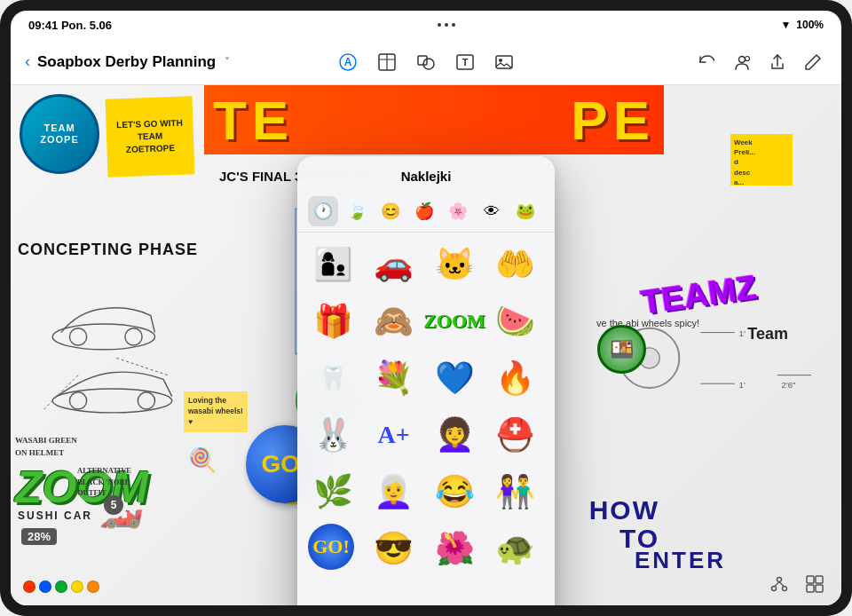  What do you see at coordinates (516, 435) in the screenshot?
I see `sticker-helmet: ⛑️` at bounding box center [516, 435].